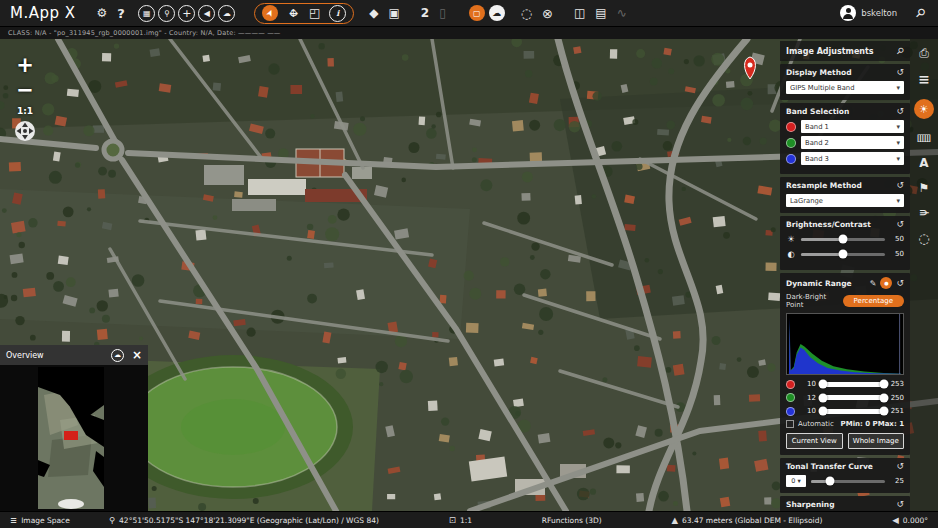 The height and width of the screenshot is (528, 938). I want to click on green-channel-dot, so click(790, 398).